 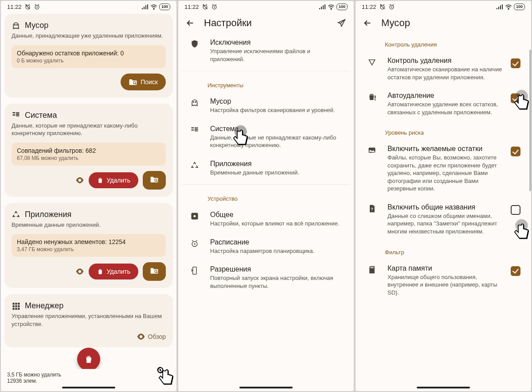 I want to click on row-title: Общее, so click(x=277, y=215).